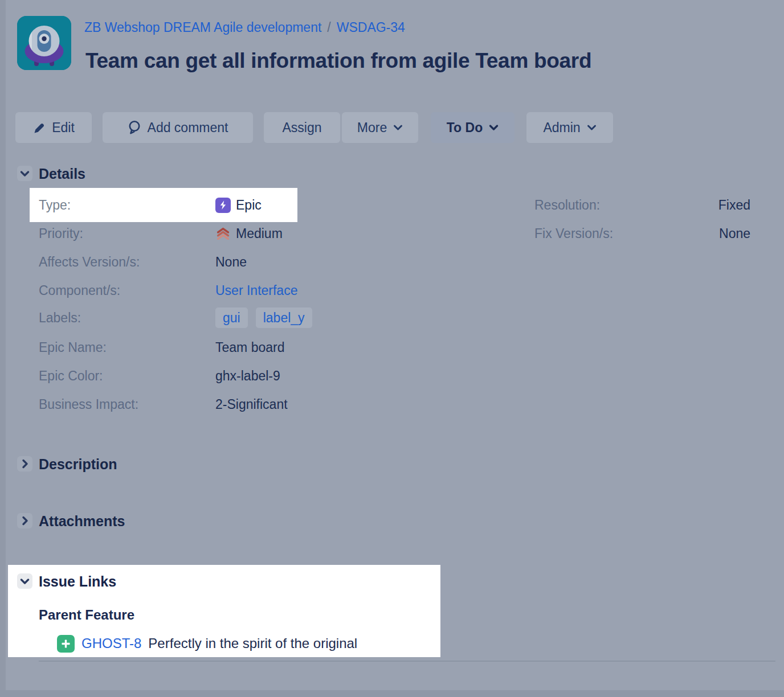  Describe the element at coordinates (25, 581) in the screenshot. I see `issue-links-collapse-toggle` at that location.